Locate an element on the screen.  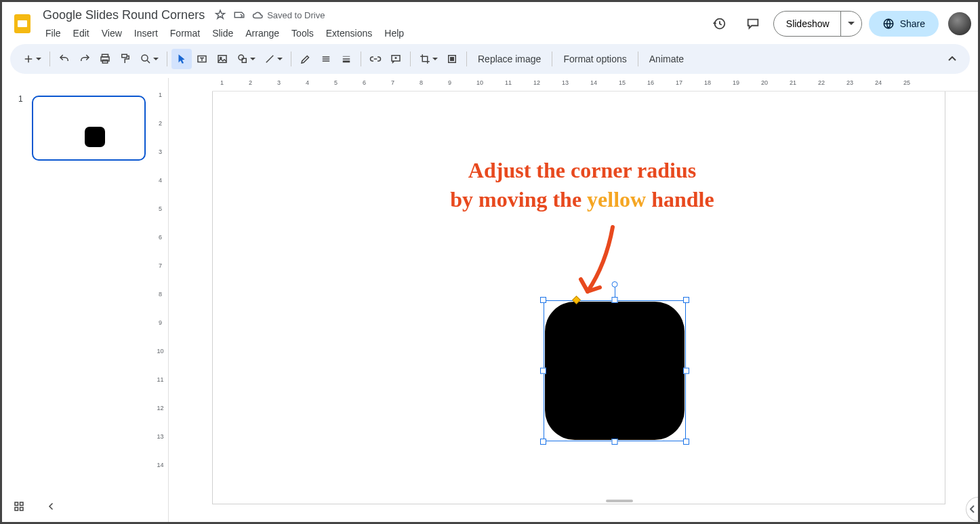
paint-format-button is located at coordinates (125, 59).